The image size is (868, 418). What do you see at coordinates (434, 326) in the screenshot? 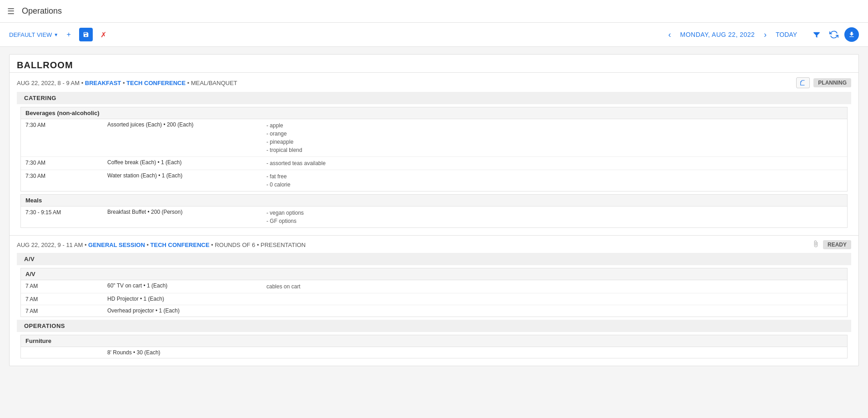
I see `category-header: OPERATIONS` at bounding box center [434, 326].